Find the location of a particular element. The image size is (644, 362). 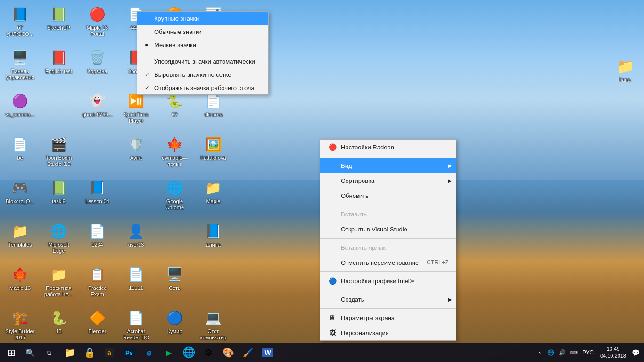

desktop-icon-toonboom: 🎬Toon Boom Studio 8.0 is located at coordinates (58, 154).